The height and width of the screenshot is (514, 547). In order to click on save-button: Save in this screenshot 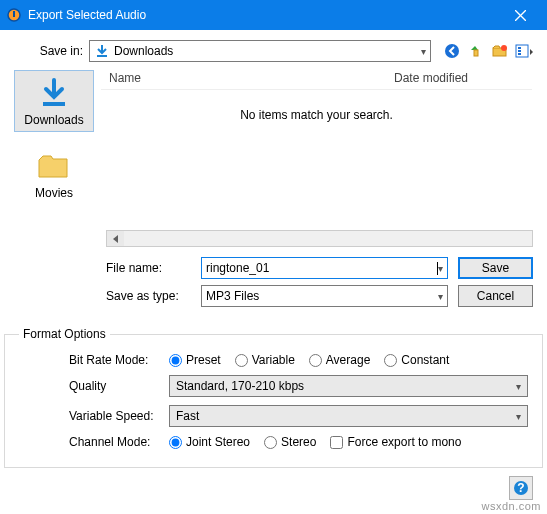, I will do `click(496, 268)`.